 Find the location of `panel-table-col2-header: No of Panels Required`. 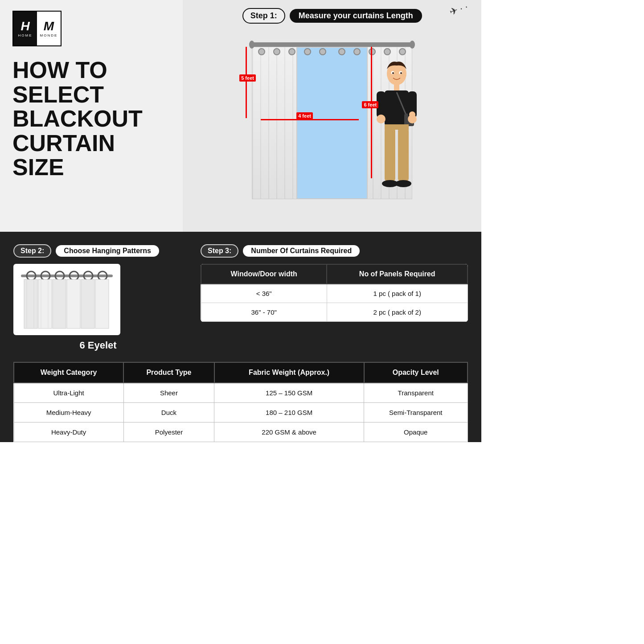

panel-table-col2-header: No of Panels Required is located at coordinates (397, 274).